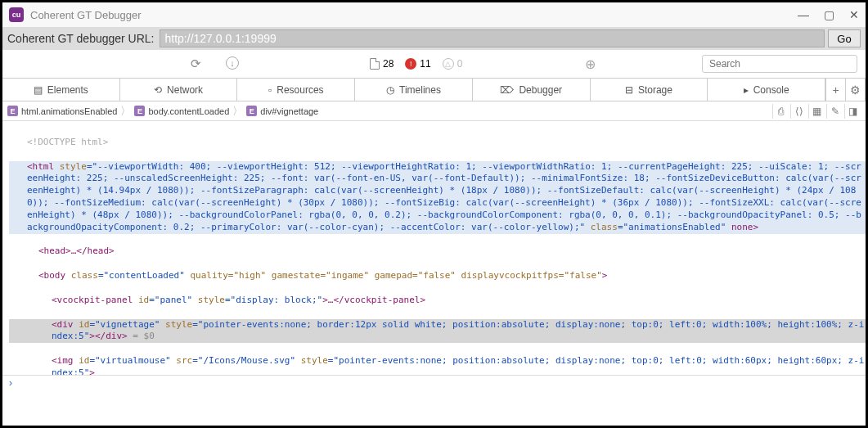 This screenshot has height=428, width=868. I want to click on dom-node-selected: <div id="vignettage" style="pointer-even…, so click(437, 331).